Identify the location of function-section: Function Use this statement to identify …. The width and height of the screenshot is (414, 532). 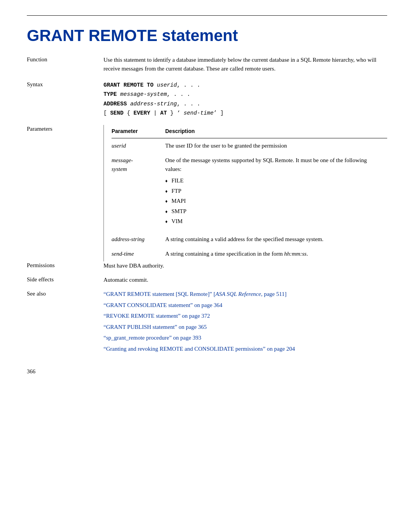
(207, 64).